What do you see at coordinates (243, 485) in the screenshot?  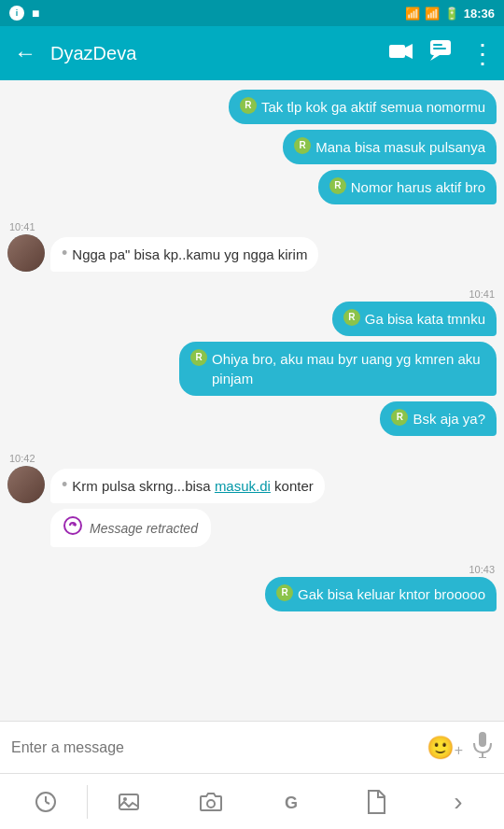 I see `link: masuk.di` at bounding box center [243, 485].